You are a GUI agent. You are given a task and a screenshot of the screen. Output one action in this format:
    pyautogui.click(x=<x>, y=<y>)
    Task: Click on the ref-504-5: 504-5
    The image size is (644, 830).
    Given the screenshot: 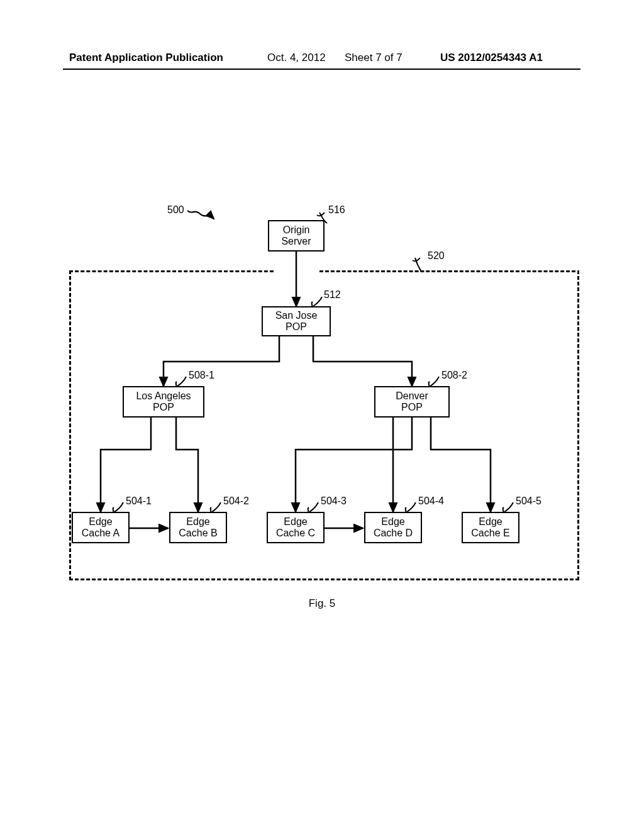 What is the action you would take?
    pyautogui.click(x=528, y=501)
    